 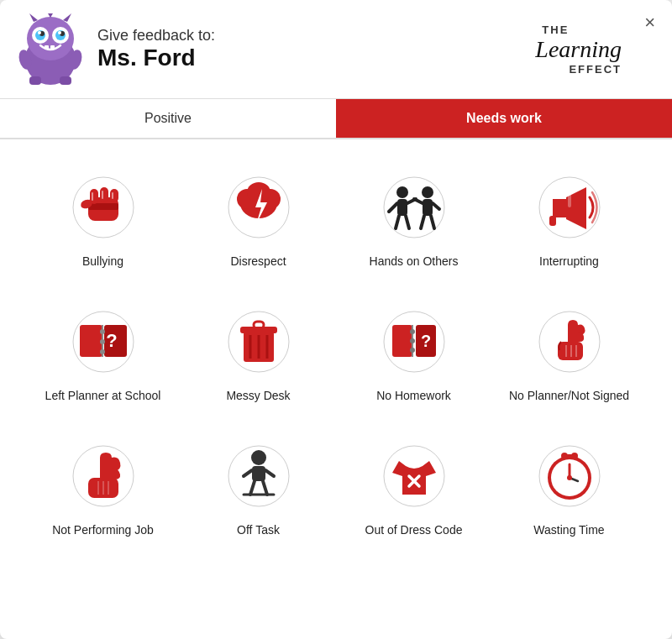 I want to click on logo: THE Learning EFFECT, so click(x=578, y=50).